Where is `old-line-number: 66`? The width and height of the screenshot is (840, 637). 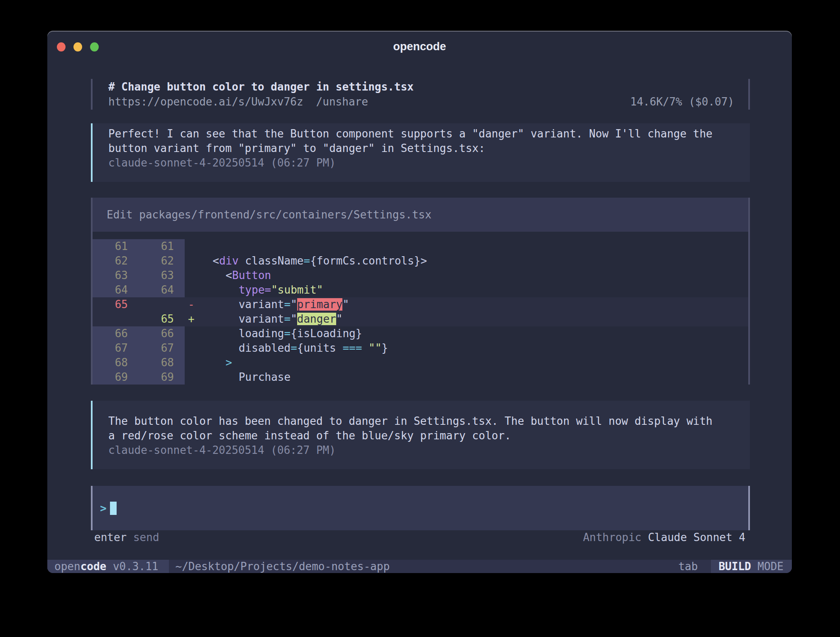 old-line-number: 66 is located at coordinates (115, 334).